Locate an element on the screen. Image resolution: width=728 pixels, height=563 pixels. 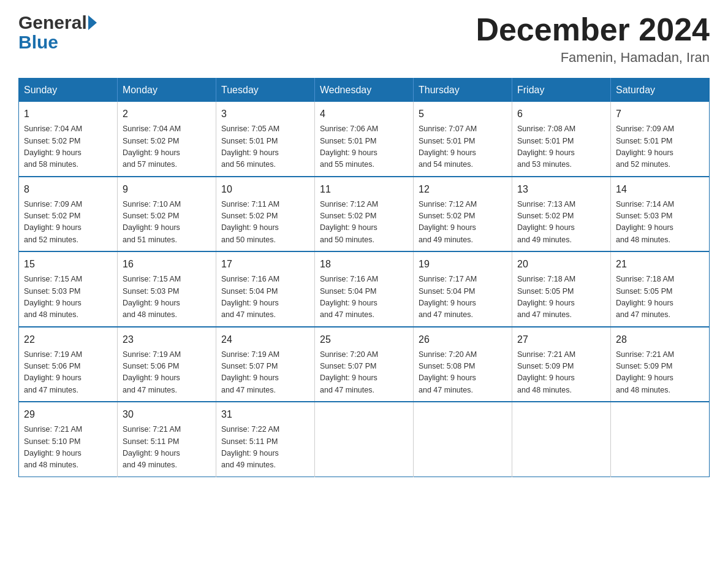
calendar-day-cell: 22Sunrise: 7:19 AMSunset: 5:06 PMDayligh… is located at coordinates (69, 364).